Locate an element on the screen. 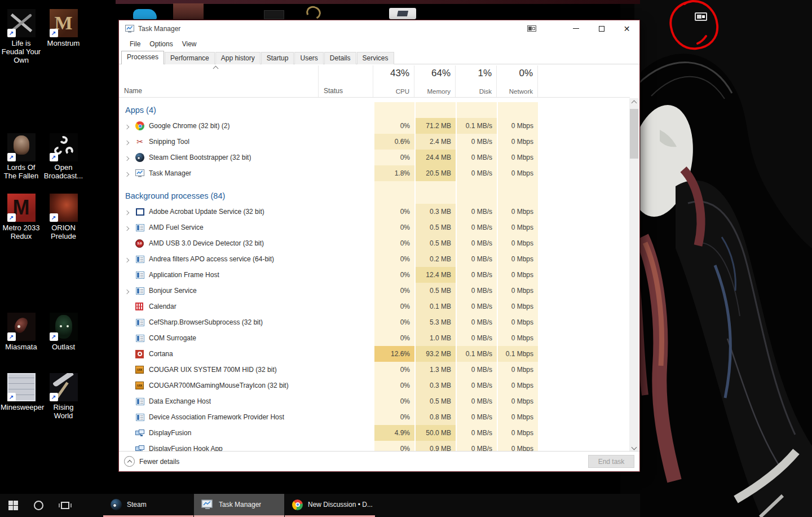 The image size is (812, 517). desktop-icon-orion-prelude: ↗ORION Prelude is located at coordinates (63, 217).